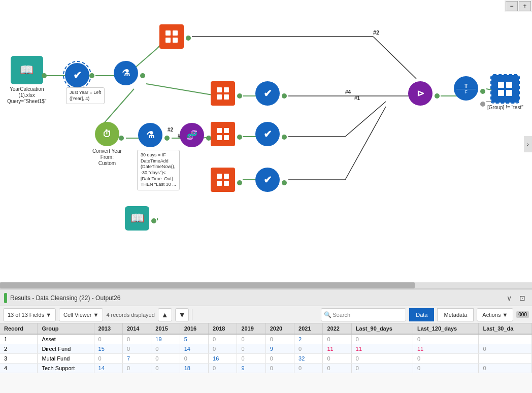 The width and height of the screenshot is (532, 393). Describe the element at coordinates (223, 358) in the screenshot. I see `table-cell: 16` at that location.